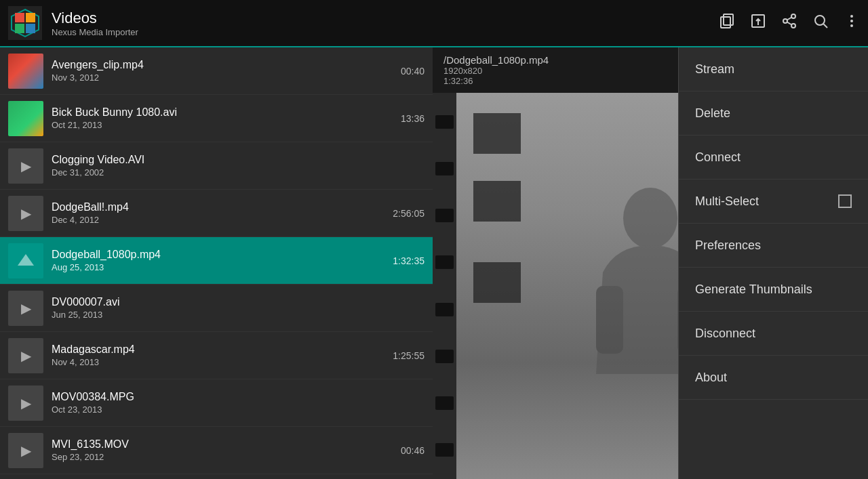 The image size is (868, 479). Describe the element at coordinates (226, 65) in the screenshot. I see `file-name: Avengers_clip.mp4` at that location.